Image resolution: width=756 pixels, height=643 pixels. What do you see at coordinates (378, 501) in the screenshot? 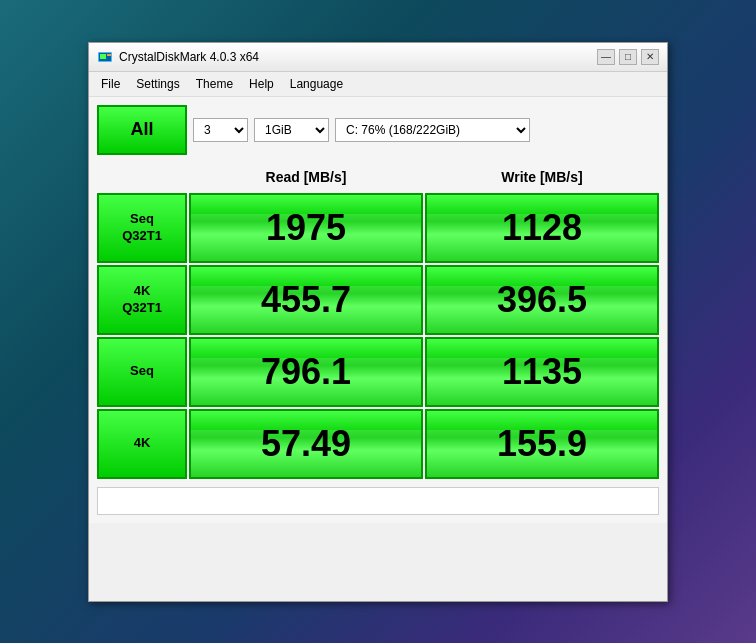
I see `bottom-status-bar` at bounding box center [378, 501].